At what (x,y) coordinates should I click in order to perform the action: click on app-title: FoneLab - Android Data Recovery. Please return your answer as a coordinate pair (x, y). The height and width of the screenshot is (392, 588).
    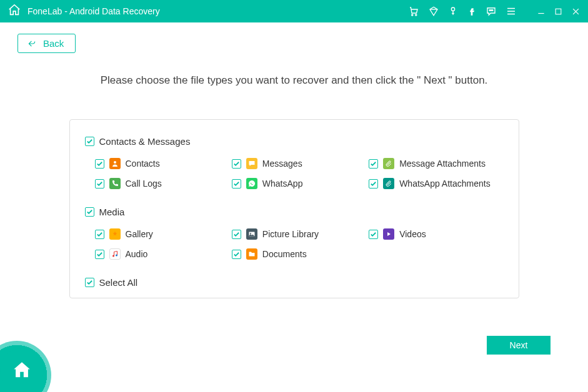
    Looking at the image, I should click on (94, 11).